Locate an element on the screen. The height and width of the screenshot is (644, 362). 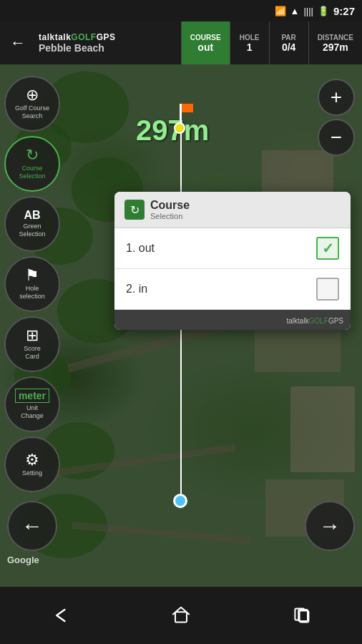
hole-selection-icon: ⚑ is located at coordinates (32, 275).